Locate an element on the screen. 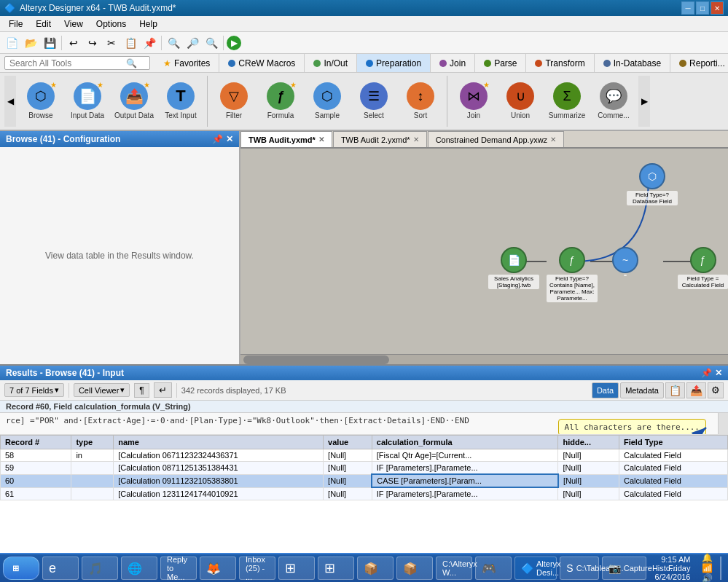 This screenshot has width=728, height=582. taskbar-inbox: Inbox (25) - ... is located at coordinates (257, 568).